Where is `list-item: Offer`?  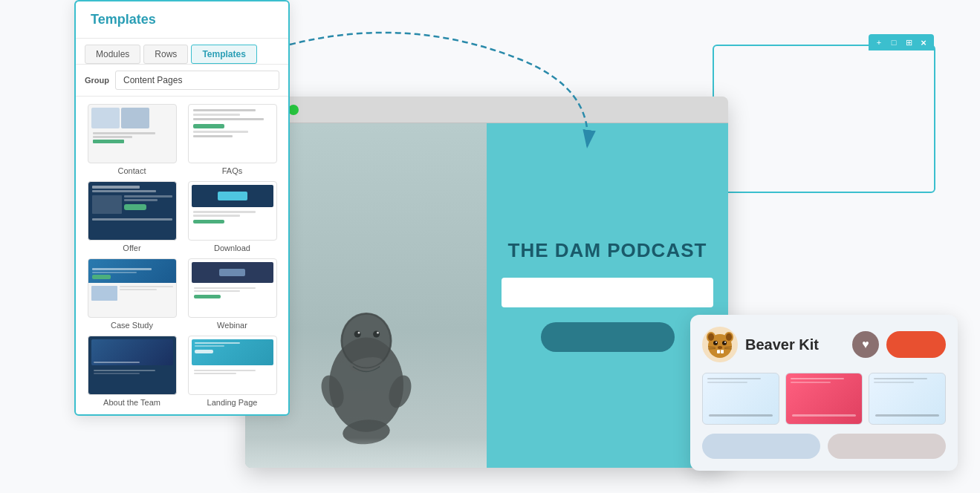
list-item: Offer is located at coordinates (132, 217).